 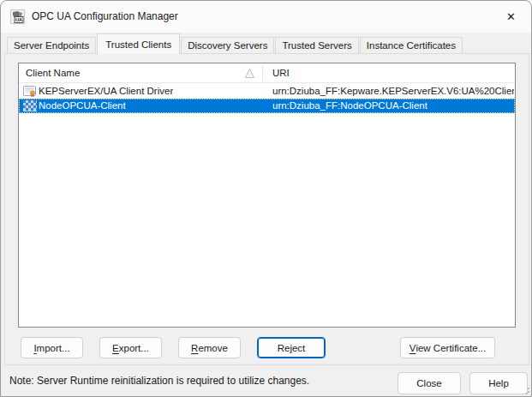 I want to click on tab-label: Discovery Servers, so click(x=228, y=45).